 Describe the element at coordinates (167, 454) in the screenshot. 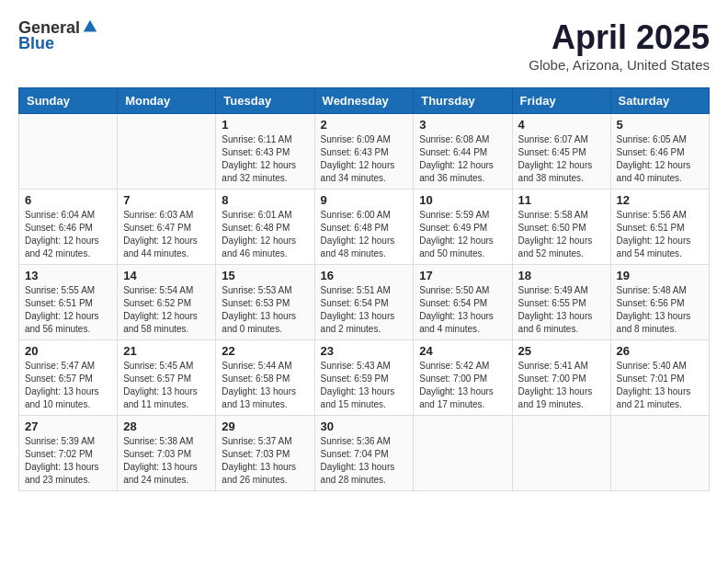

I see `calendar-cell: 28Sunrise: 5:38 AM Sunset: 7:03 PM Dayli…` at that location.